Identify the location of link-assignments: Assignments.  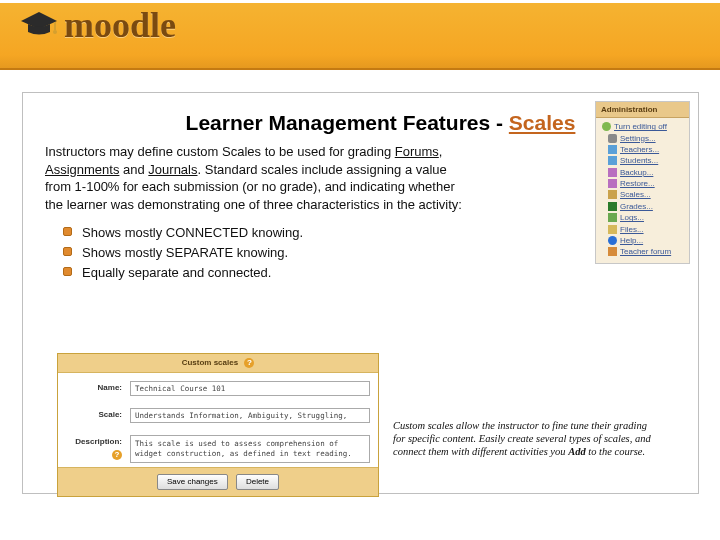
(82, 170).